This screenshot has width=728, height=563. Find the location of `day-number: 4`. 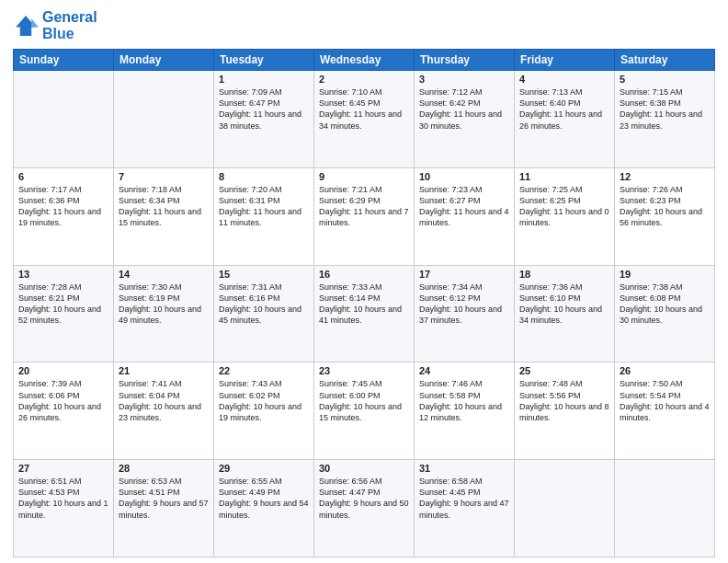

day-number: 4 is located at coordinates (564, 79).